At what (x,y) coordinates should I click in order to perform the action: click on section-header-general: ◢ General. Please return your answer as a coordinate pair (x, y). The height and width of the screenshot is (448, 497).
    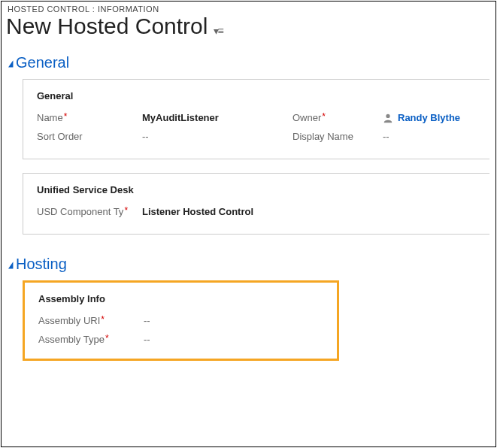
    Looking at the image, I should click on (248, 63).